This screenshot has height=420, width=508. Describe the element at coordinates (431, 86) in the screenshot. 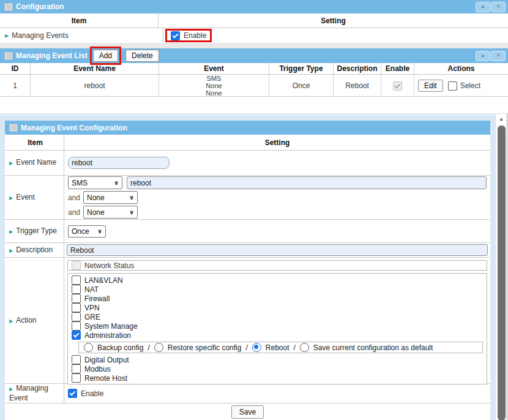

I see `edit-button: Edit` at that location.